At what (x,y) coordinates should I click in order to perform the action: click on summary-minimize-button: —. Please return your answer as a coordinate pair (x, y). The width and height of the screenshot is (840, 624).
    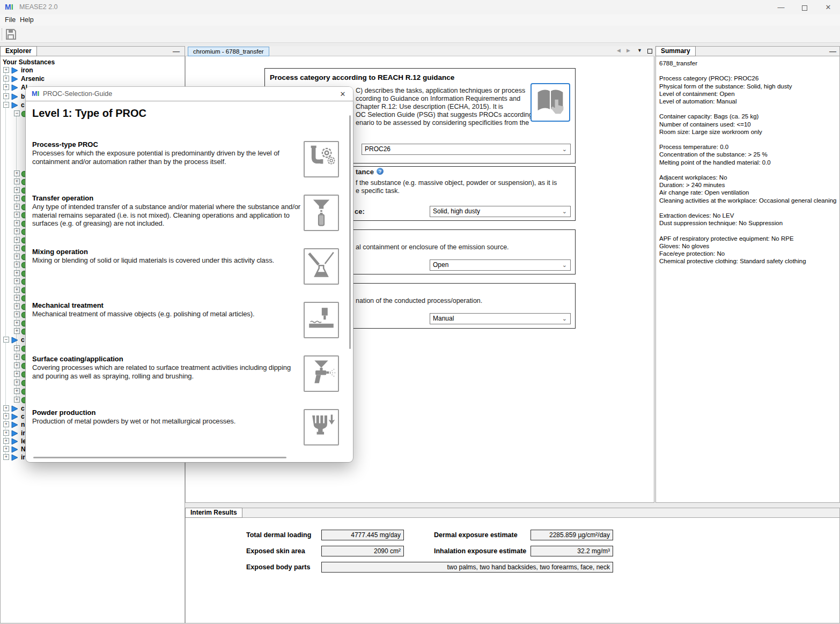
    Looking at the image, I should click on (832, 51).